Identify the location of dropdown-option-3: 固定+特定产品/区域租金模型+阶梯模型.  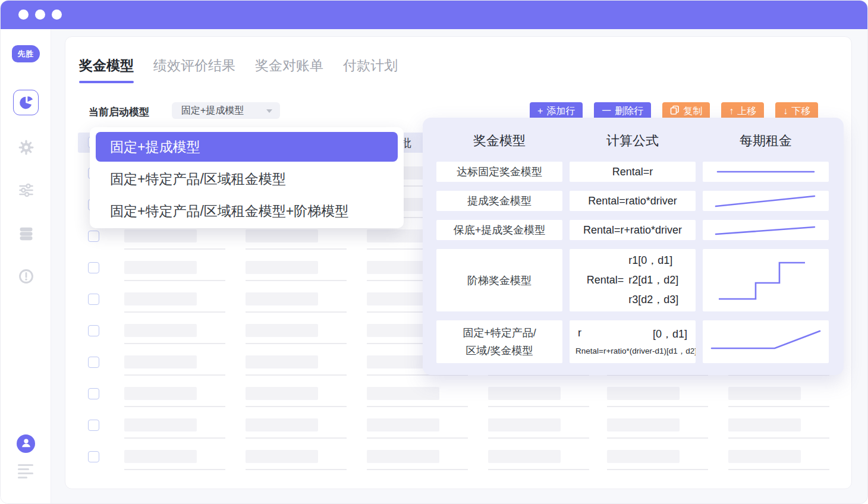
(247, 211).